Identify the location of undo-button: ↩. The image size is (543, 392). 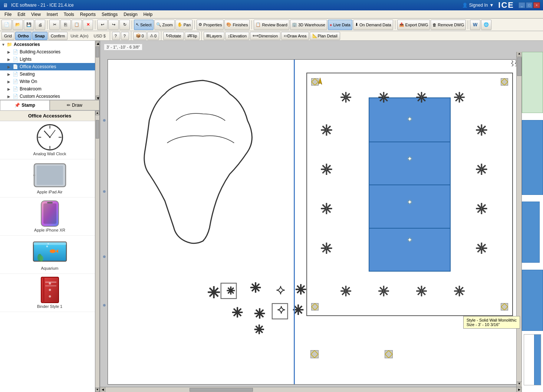
(102, 25).